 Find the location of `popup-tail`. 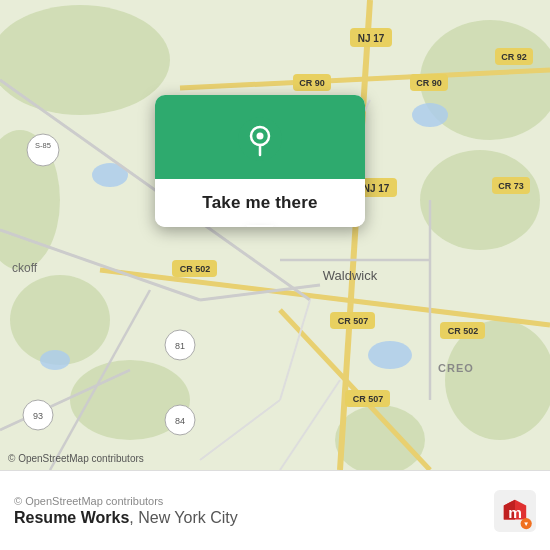

popup-tail is located at coordinates (260, 226).